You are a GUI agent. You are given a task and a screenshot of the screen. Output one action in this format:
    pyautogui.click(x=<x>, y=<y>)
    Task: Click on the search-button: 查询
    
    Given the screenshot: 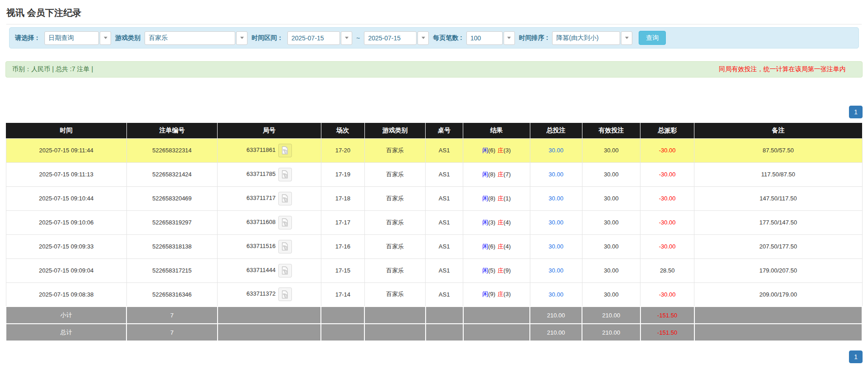 What is the action you would take?
    pyautogui.click(x=652, y=38)
    